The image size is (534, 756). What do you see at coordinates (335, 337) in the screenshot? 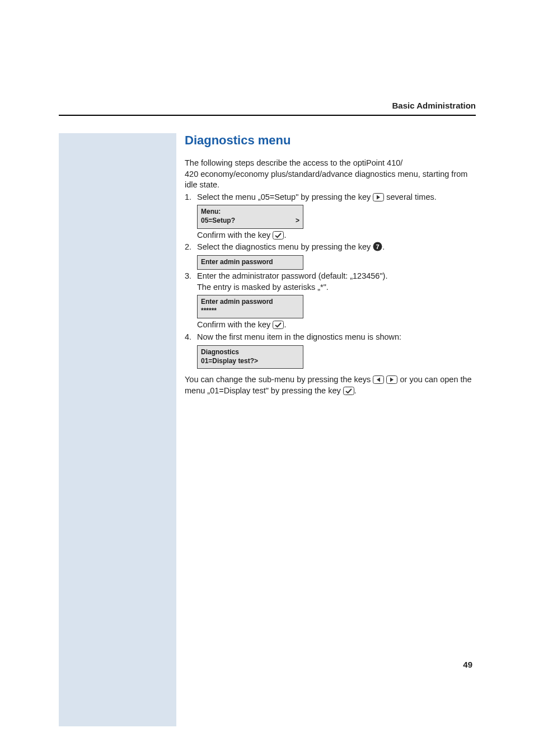
I see `step-4-body: Now the first menu item in the dignostic…` at bounding box center [335, 337].